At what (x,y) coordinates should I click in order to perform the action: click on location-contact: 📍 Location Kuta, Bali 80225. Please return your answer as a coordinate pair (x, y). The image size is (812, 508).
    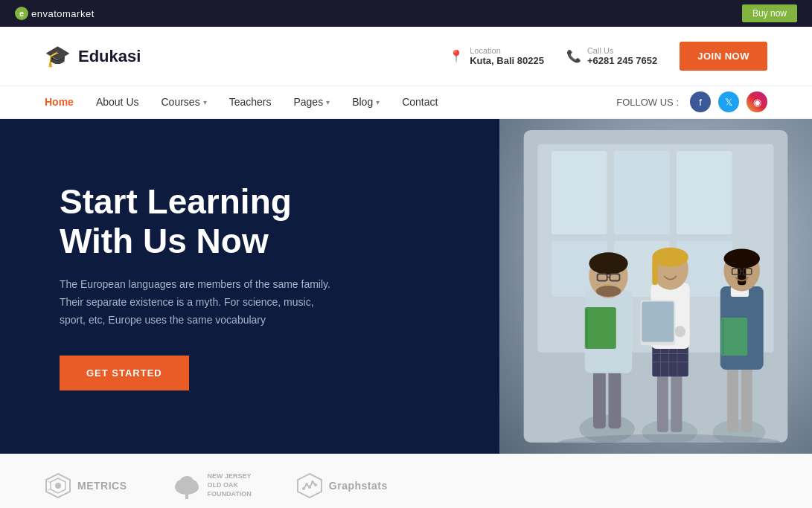
    Looking at the image, I should click on (496, 57).